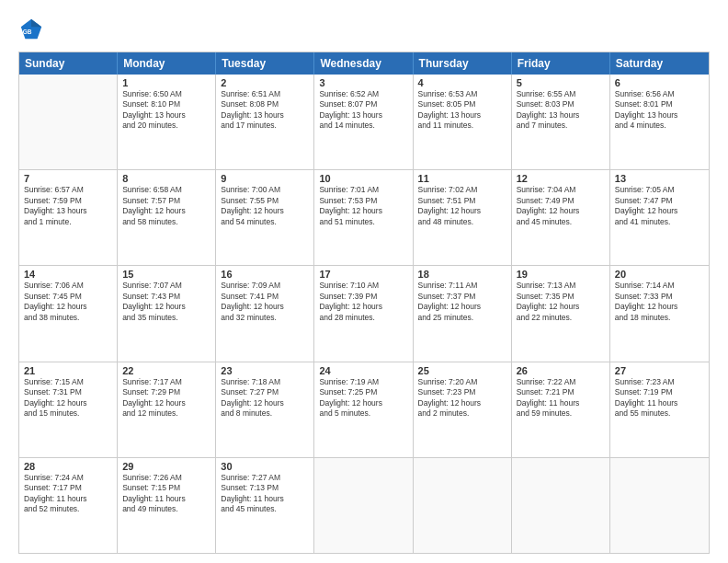 The image size is (728, 563). I want to click on weekday-header: Wednesday, so click(364, 63).